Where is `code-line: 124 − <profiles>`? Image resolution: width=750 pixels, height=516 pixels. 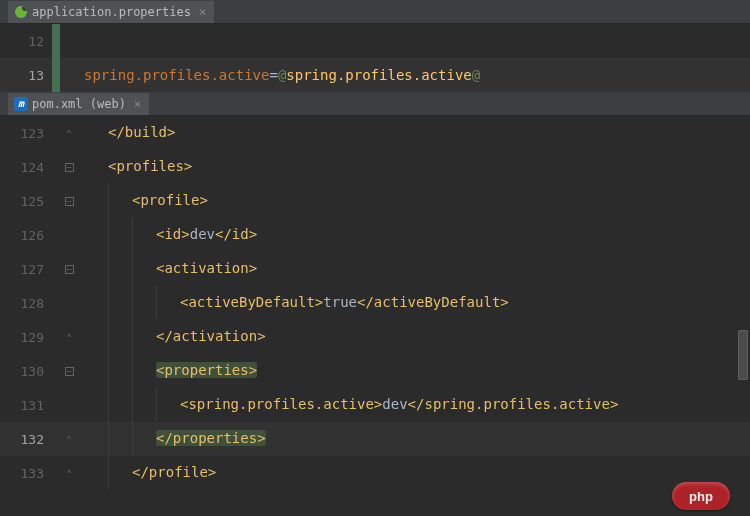
code-line: 124 − <profiles> is located at coordinates (375, 167).